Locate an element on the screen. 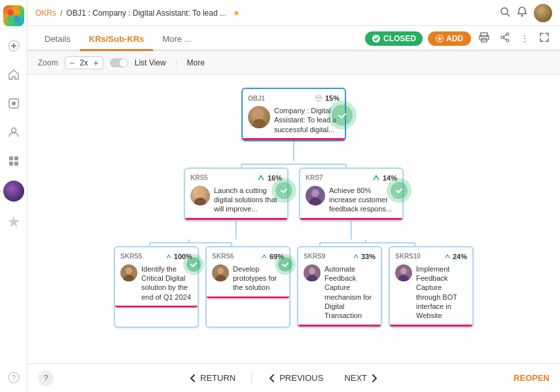  view-toggle is located at coordinates (119, 63).